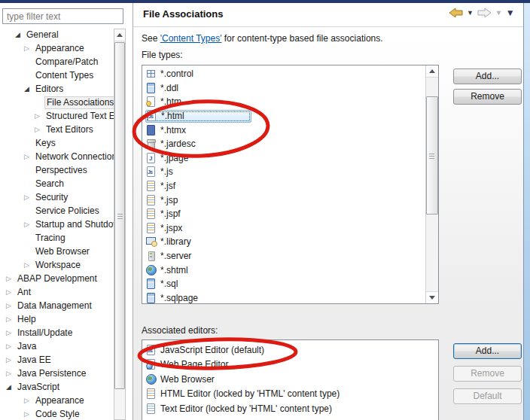 The image size is (530, 420). Describe the element at coordinates (488, 351) in the screenshot. I see `editors-add-button: Add...` at that location.